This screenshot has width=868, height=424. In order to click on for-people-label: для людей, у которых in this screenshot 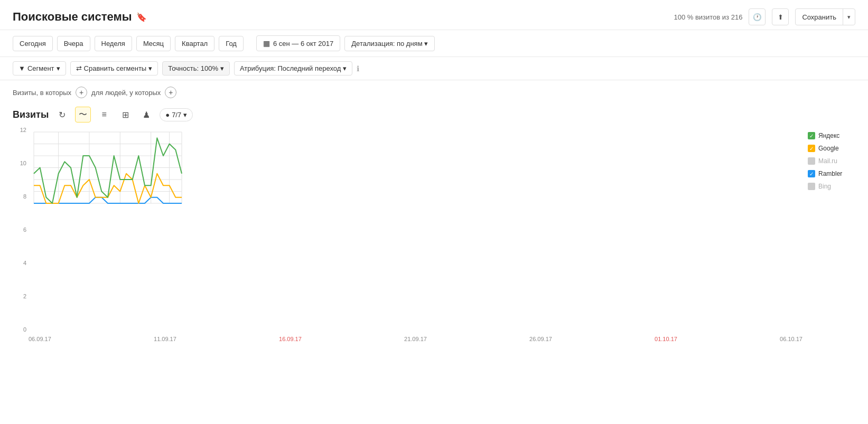, I will do `click(126, 93)`.